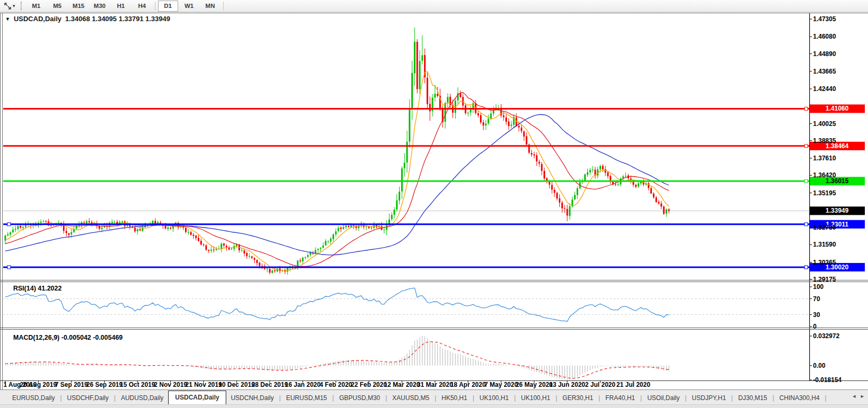  I want to click on date-axis-label: 7 Sep 2019, so click(71, 385).